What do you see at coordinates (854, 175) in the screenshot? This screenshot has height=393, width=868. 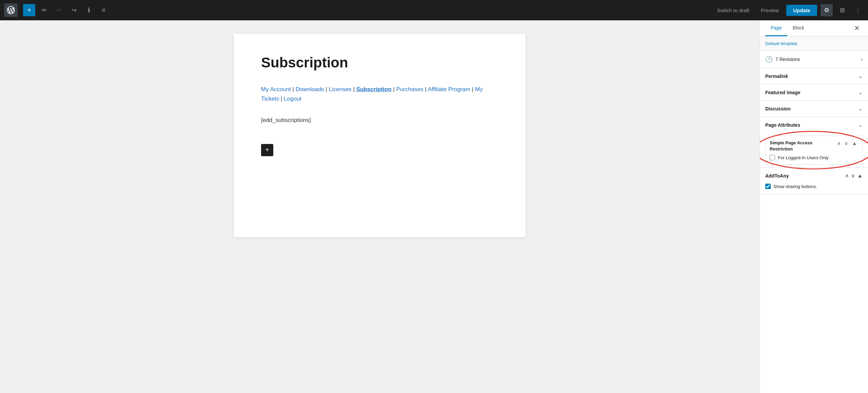 I see `addtoany-controls: ∧ ∨ ▲` at bounding box center [854, 175].